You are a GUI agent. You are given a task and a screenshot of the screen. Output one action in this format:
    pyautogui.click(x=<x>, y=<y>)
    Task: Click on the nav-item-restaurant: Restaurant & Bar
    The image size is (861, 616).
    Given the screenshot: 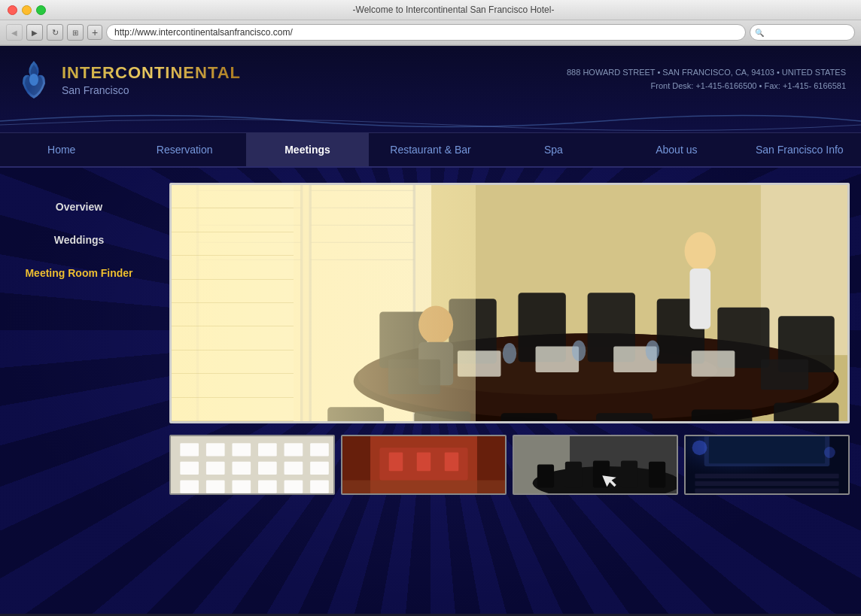 What is the action you would take?
    pyautogui.click(x=430, y=150)
    